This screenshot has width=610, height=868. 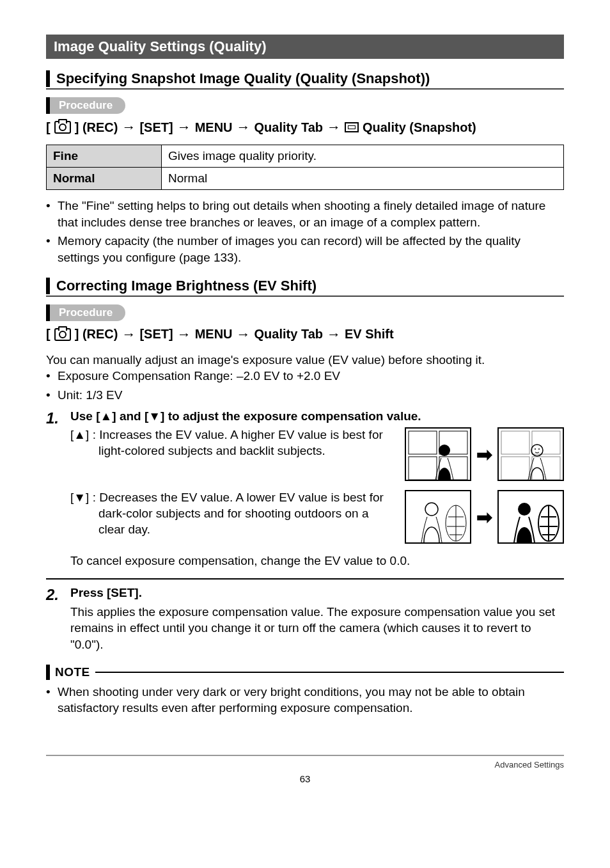 I want to click on list-item: Unit: 1/3 EV, so click(x=305, y=395).